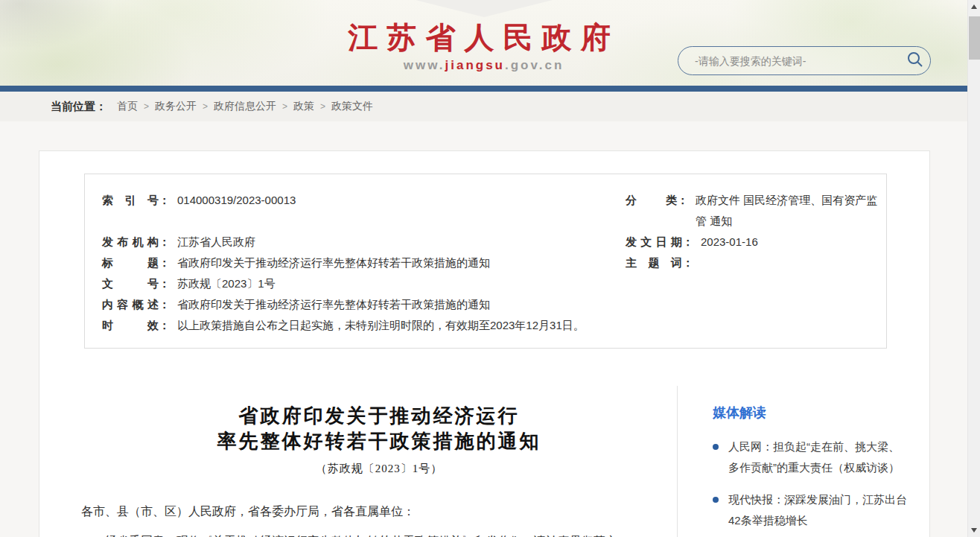 The width and height of the screenshot is (980, 537). Describe the element at coordinates (475, 66) in the screenshot. I see `site-url-highlight: jiangsu` at that location.